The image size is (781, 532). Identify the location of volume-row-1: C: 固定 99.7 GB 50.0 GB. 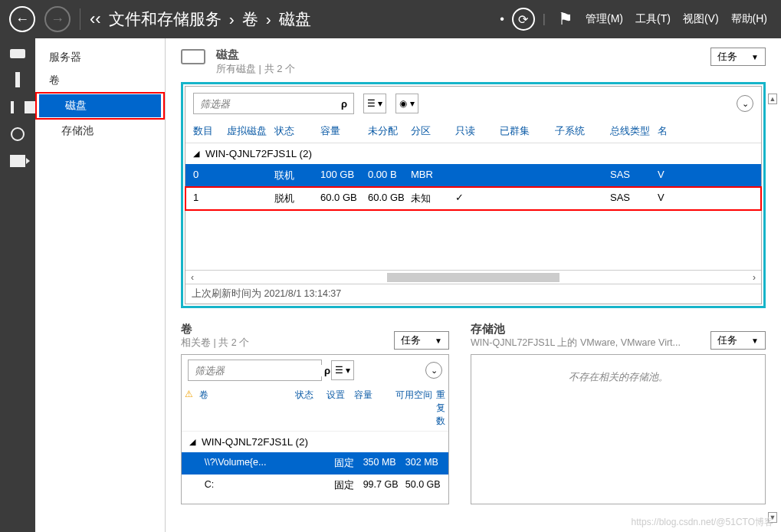
(315, 486).